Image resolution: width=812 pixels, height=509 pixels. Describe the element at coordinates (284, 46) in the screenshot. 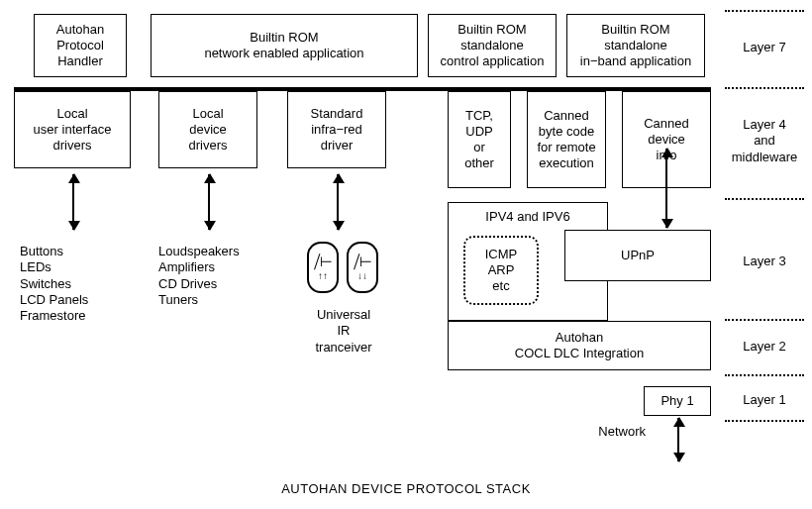

I see `box-network-app: Builtin ROMnetwork enabled application` at that location.